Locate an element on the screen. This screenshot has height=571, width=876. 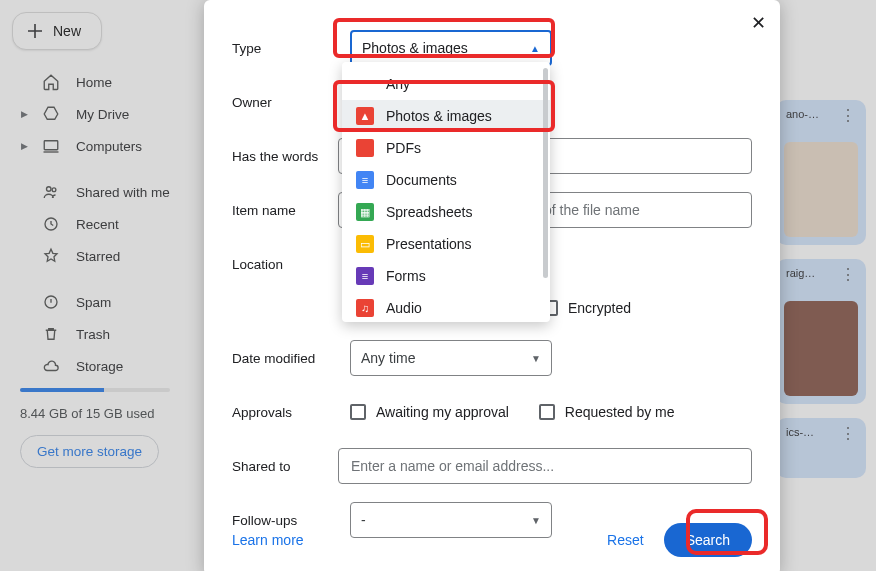
type-option-label: Audio is located at coordinates (404, 308).